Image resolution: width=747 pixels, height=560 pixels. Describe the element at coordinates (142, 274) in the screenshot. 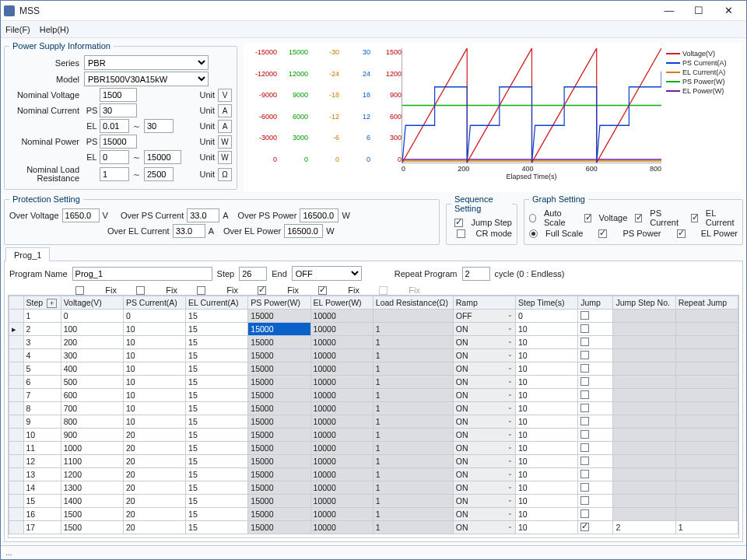

I see `program-name-input` at that location.